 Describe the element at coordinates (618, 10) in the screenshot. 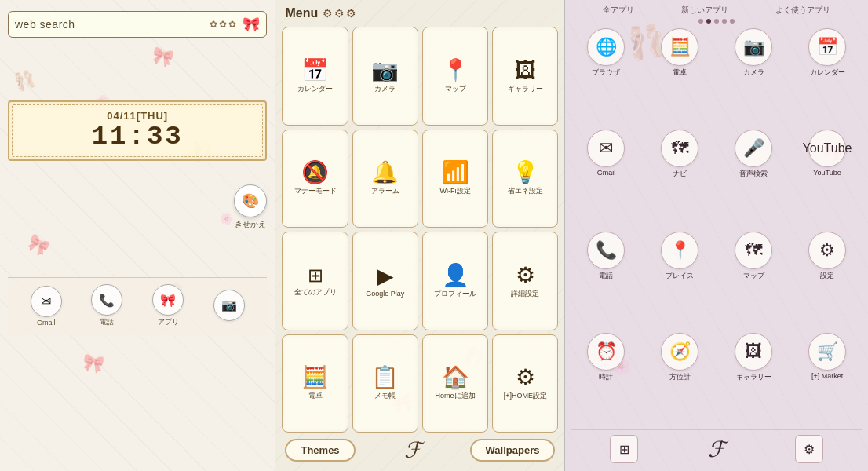

I see `tab-all-apps: 全アプリ` at that location.